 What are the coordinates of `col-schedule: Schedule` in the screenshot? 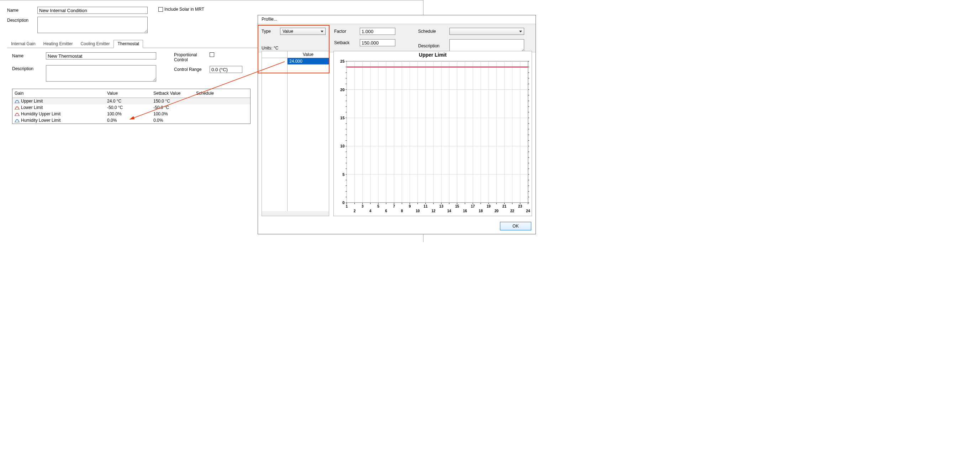 It's located at (222, 93).